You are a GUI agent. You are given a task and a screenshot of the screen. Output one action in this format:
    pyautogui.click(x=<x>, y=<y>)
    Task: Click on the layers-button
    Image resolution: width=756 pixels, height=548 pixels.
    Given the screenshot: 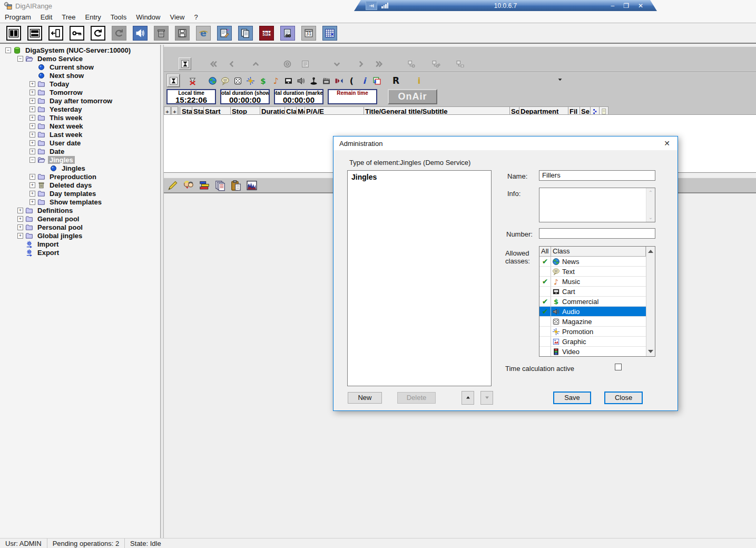 What is the action you would take?
    pyautogui.click(x=377, y=81)
    